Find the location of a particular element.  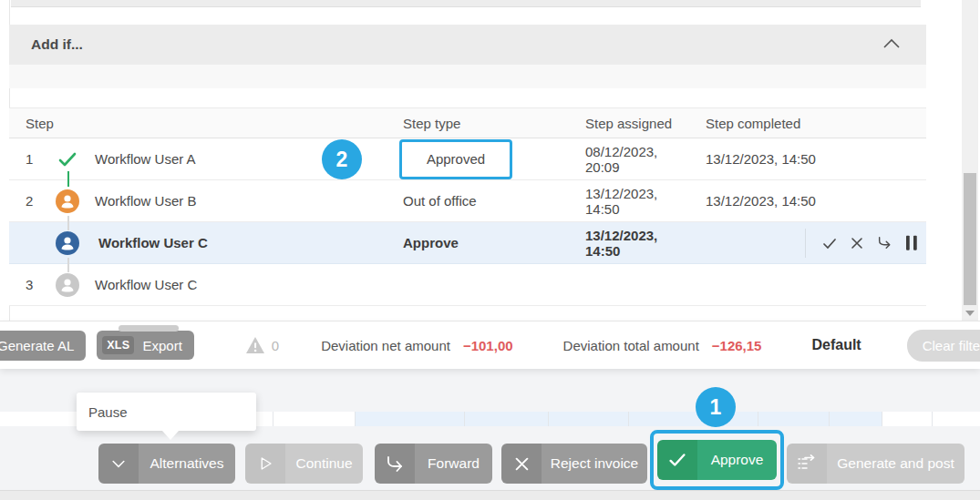

numbered-list-arrow-icon is located at coordinates (807, 464).